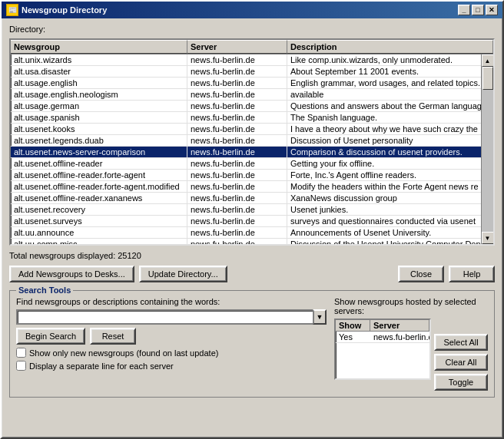 The height and width of the screenshot is (439, 504). What do you see at coordinates (384, 186) in the screenshot?
I see `cell-description: Modify the headers within the Forte Agen…` at bounding box center [384, 186].